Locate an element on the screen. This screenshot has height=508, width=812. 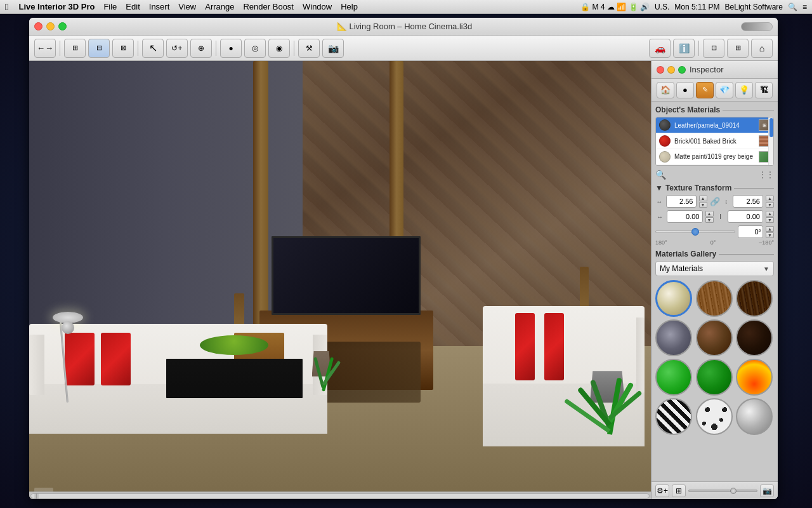
view2d-btn: ⊡ is located at coordinates (714, 48).